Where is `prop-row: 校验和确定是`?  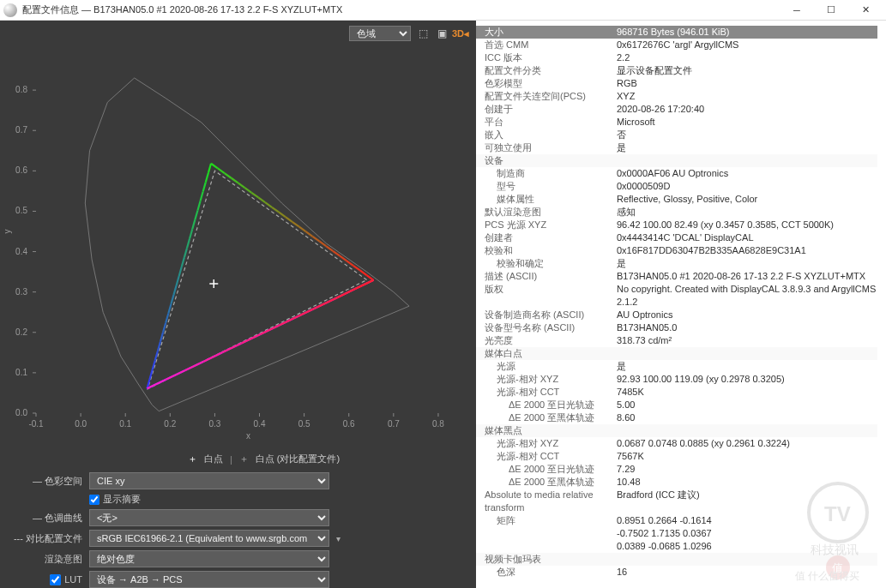
prop-row: 校验和确定是 is located at coordinates (677, 264).